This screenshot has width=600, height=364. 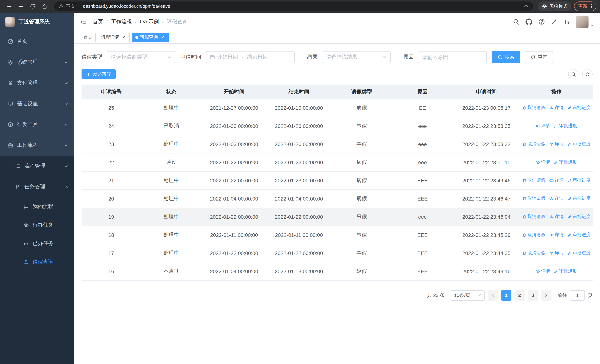 I want to click on browser-update-button: 更新, so click(x=585, y=6).